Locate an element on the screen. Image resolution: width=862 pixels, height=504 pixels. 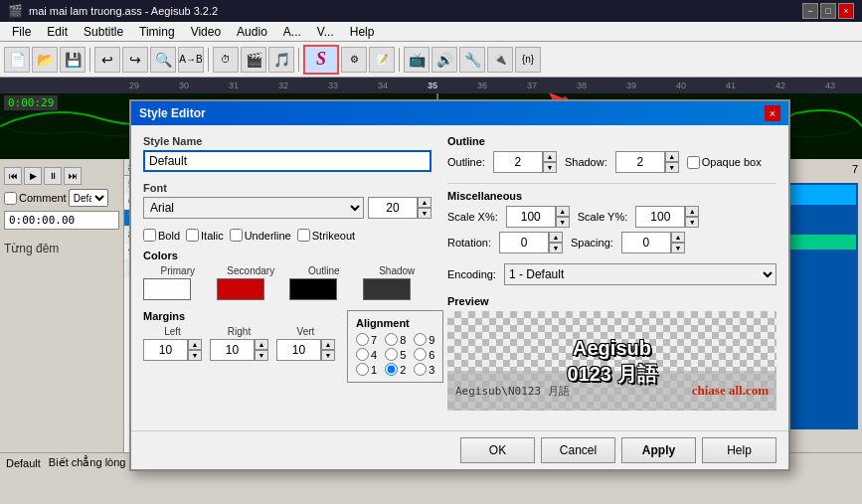
align-3: 3 is located at coordinates (424, 370).